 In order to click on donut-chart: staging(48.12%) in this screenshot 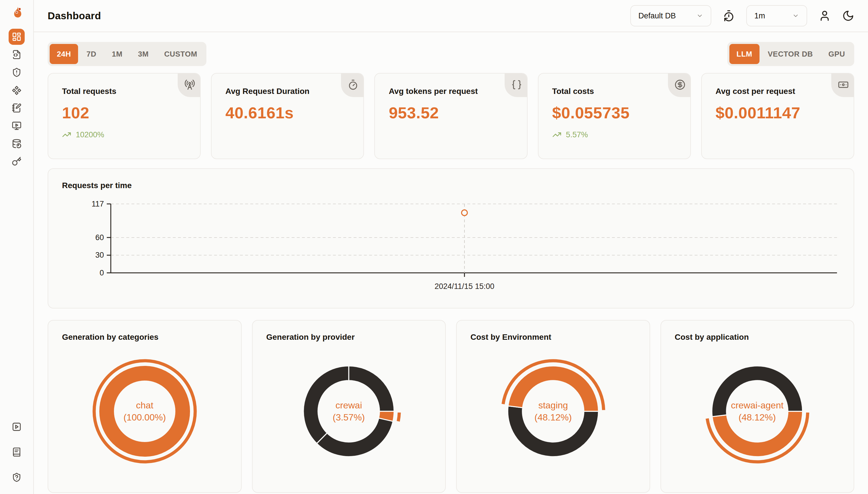, I will do `click(553, 411)`.